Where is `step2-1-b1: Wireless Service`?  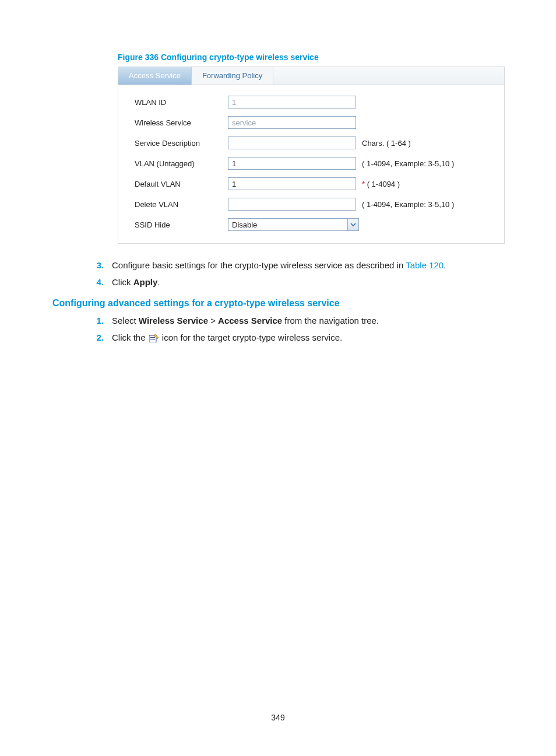
step2-1-b1: Wireless Service is located at coordinates (174, 321).